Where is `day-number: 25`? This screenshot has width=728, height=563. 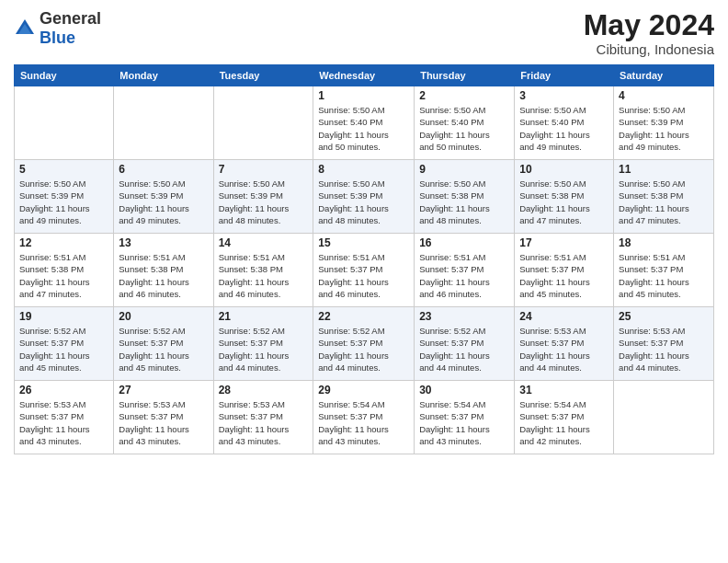
day-number: 25 is located at coordinates (664, 316).